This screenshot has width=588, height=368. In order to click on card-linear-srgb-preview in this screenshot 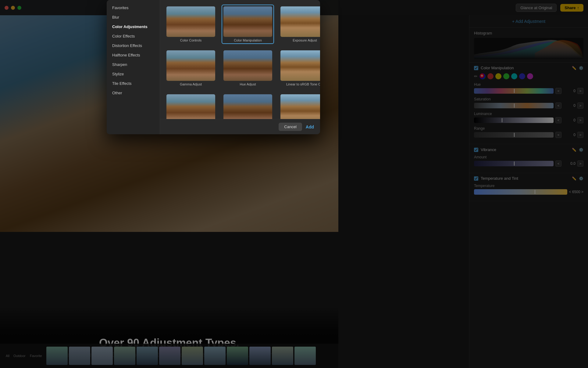, I will do `click(300, 66)`.